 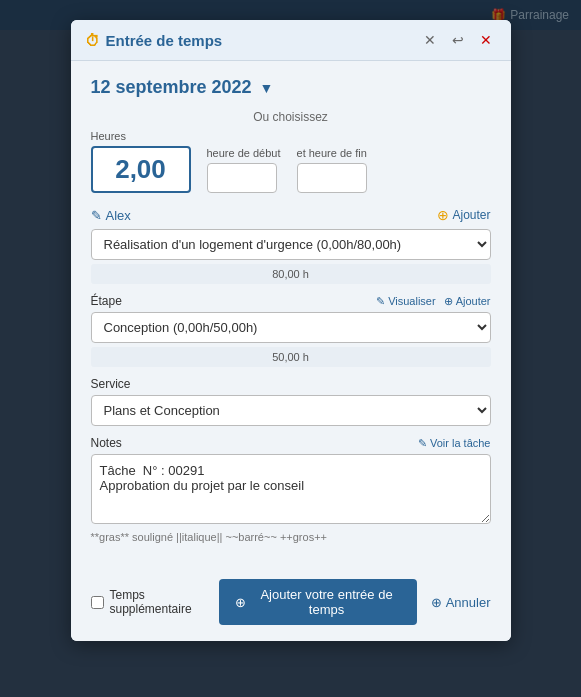 I want to click on service-label: Service, so click(x=111, y=384).